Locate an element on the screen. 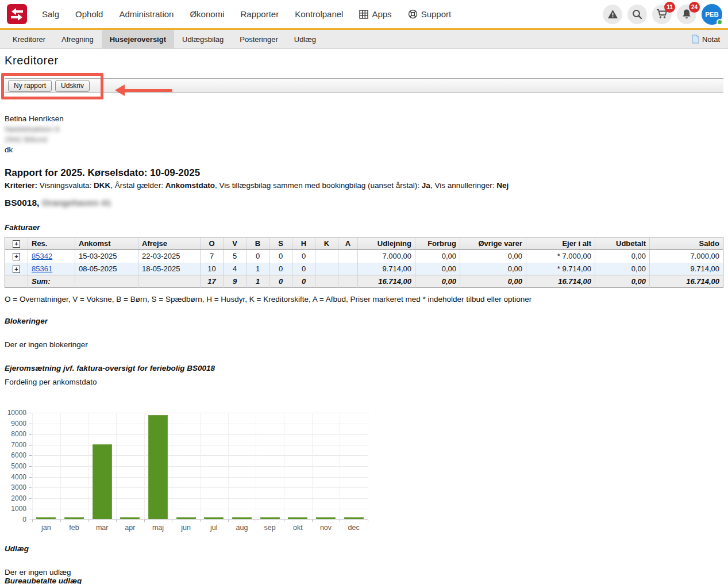 The image size is (728, 584). fakturaer-heading: Fakturaer is located at coordinates (364, 228).